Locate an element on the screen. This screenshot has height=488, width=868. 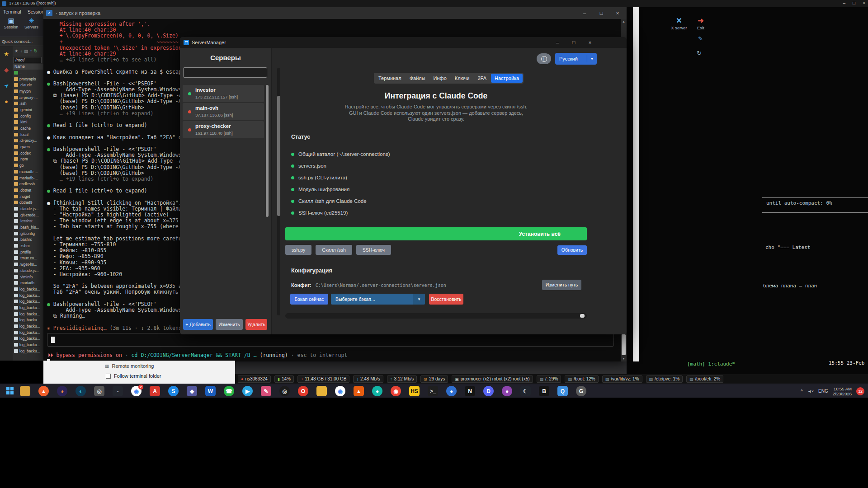
clock: 10:55 AM 2/23/2026 is located at coordinates (842, 391).